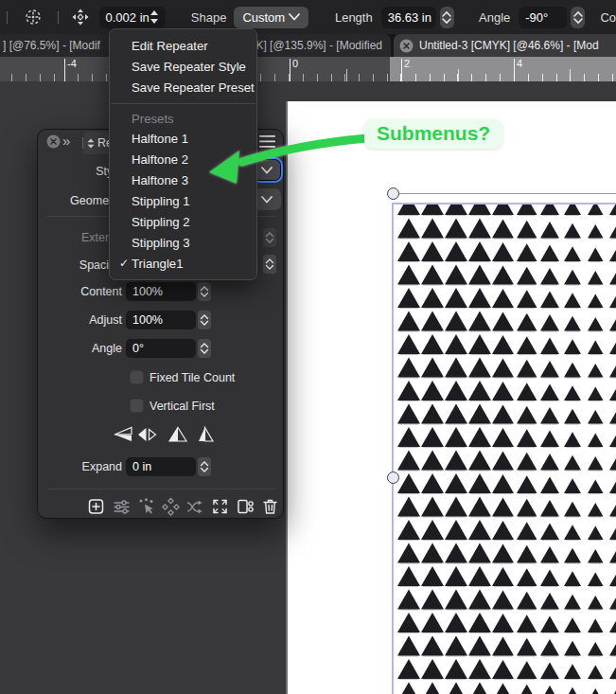 The width and height of the screenshot is (616, 694). I want to click on menu-item-stippling-1: Stippling 1, so click(184, 201).